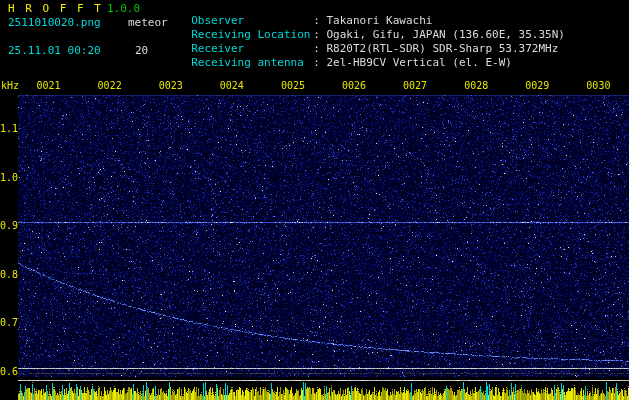  What do you see at coordinates (538, 86) in the screenshot?
I see `time-tick-label: 0029` at bounding box center [538, 86].